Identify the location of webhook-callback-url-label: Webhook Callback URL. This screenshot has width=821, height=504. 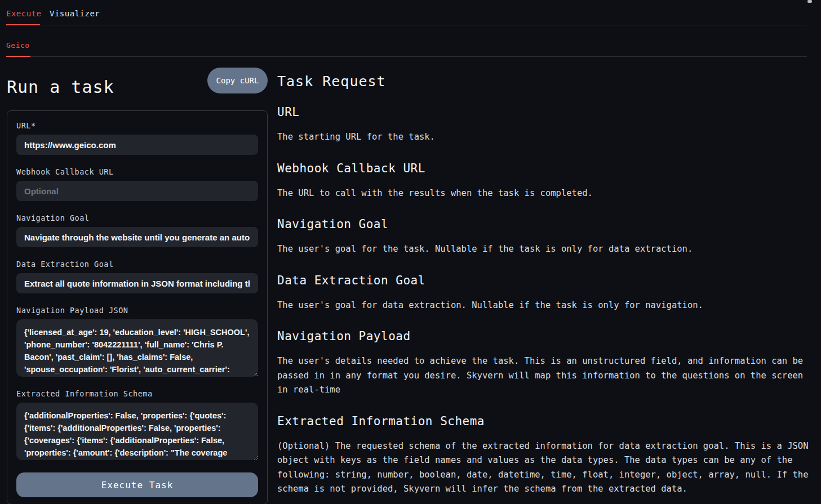
(137, 172).